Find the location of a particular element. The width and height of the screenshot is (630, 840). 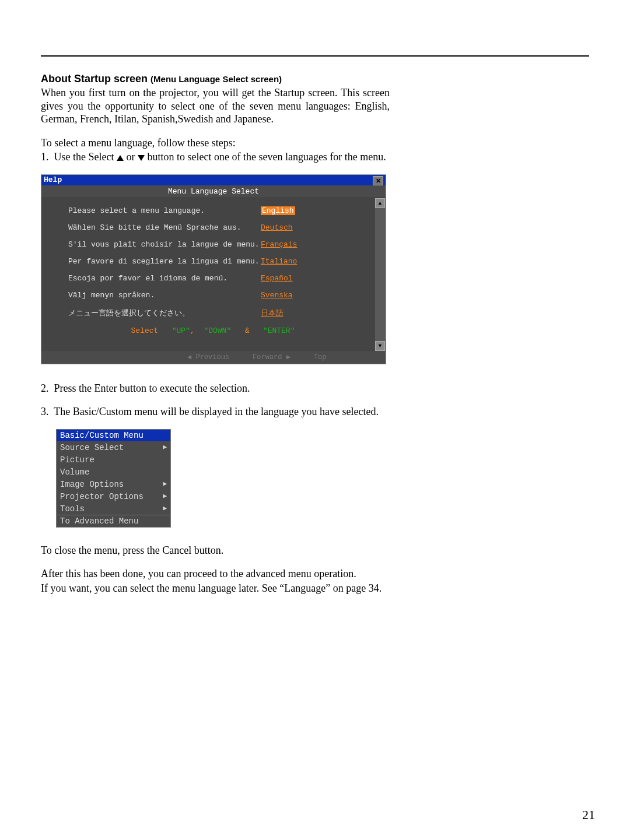

osd-prompt: S'il vous plaît choisir la langue de men… is located at coordinates (164, 245).